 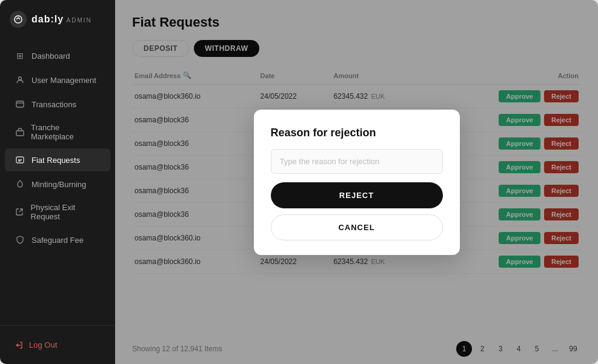 I want to click on sidebar-item-label: Transactions, so click(x=54, y=104).